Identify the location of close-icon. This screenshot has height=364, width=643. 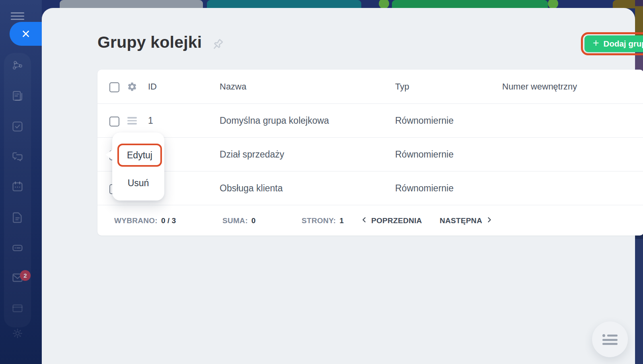
(26, 34).